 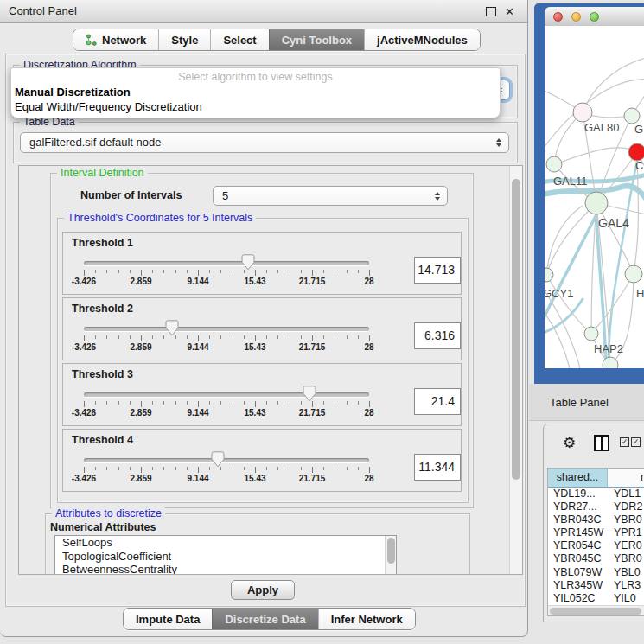 I want to click on threshold-label: Threshold 2, so click(x=102, y=309).